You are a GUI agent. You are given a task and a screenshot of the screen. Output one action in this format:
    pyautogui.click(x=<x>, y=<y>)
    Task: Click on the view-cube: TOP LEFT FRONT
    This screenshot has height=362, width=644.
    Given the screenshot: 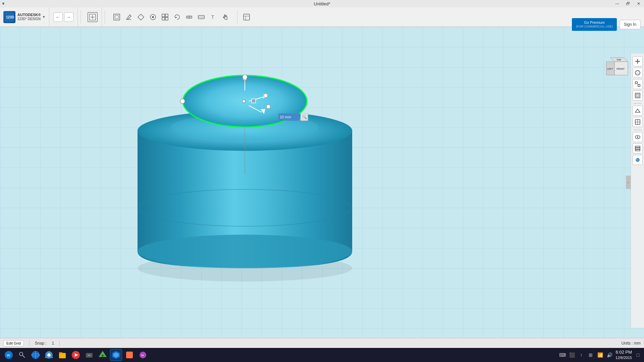 What is the action you would take?
    pyautogui.click(x=616, y=67)
    